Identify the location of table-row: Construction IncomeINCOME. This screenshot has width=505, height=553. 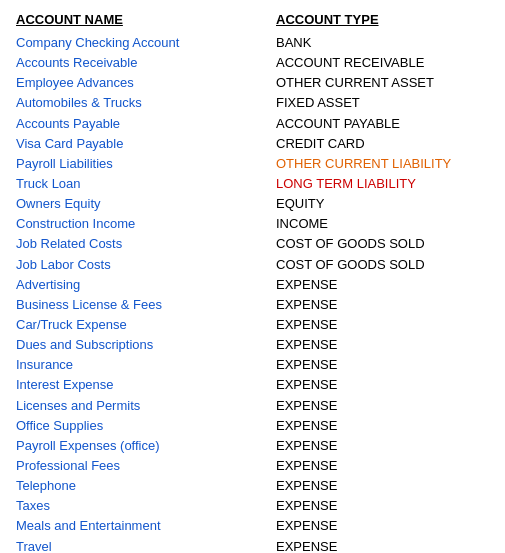
(252, 224).